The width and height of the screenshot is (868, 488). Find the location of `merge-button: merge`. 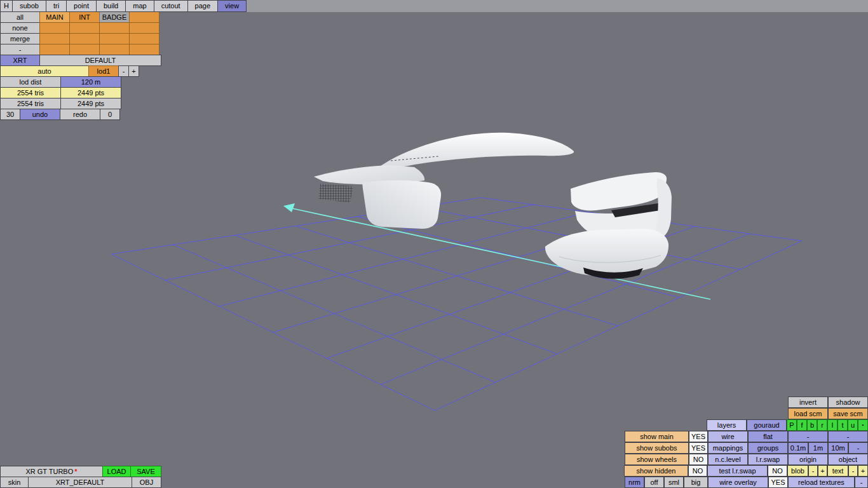

merge-button: merge is located at coordinates (20, 39).